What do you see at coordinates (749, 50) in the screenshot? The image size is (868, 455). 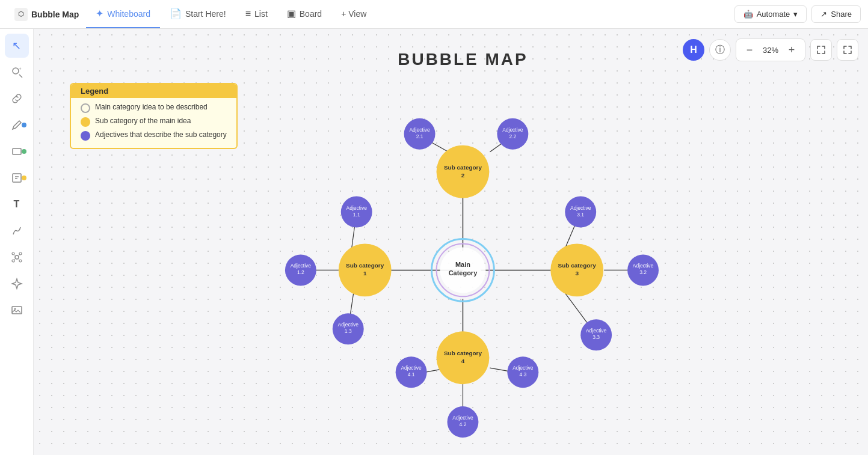 I see `zoom-out-button: −` at bounding box center [749, 50].